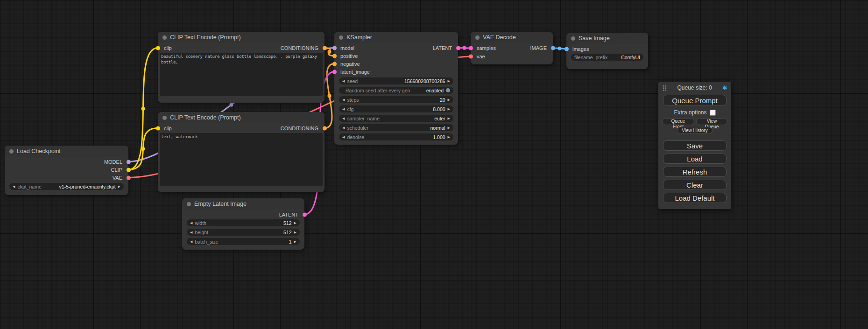 Image resolution: width=868 pixels, height=329 pixels. I want to click on input-slot-images: images, so click(607, 49).